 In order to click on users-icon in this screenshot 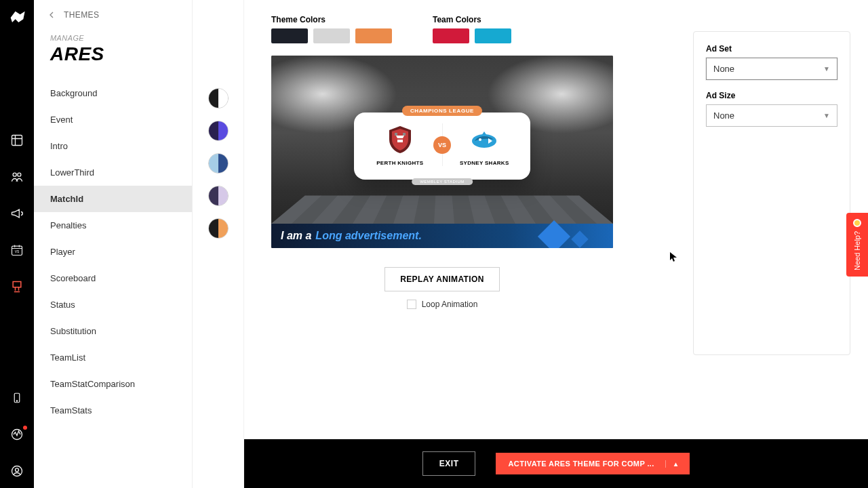, I will do `click(17, 177)`.